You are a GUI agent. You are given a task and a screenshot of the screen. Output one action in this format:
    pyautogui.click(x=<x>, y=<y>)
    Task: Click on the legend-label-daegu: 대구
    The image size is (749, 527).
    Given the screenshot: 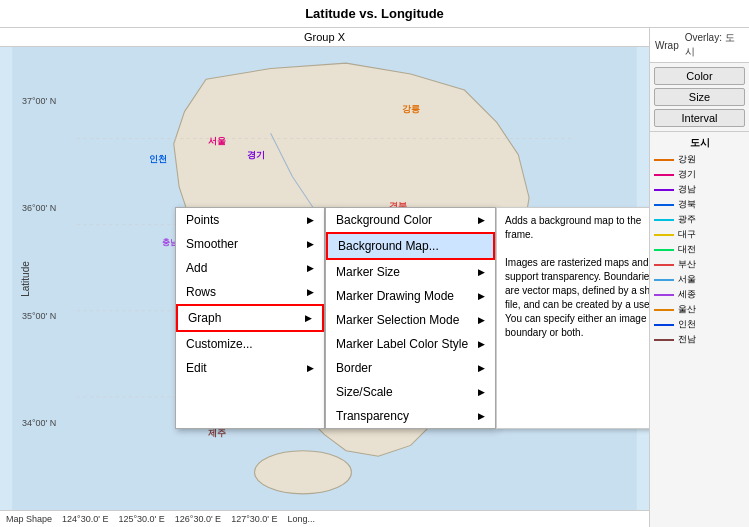 What is the action you would take?
    pyautogui.click(x=687, y=234)
    